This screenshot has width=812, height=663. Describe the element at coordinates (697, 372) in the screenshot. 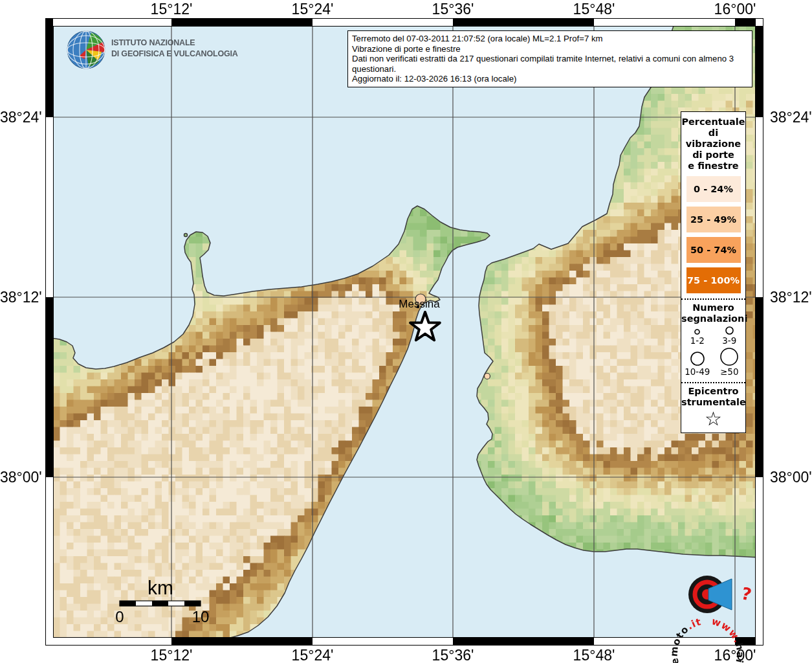

I see `legend-signal-label: 10-49` at that location.